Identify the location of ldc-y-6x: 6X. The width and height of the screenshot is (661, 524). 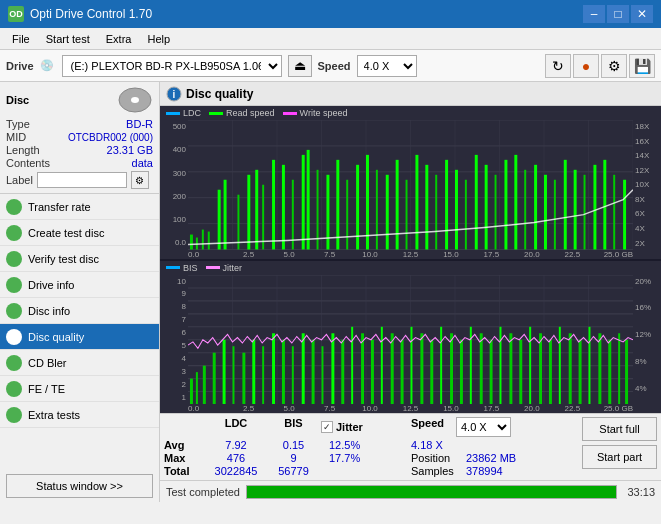
(647, 214).